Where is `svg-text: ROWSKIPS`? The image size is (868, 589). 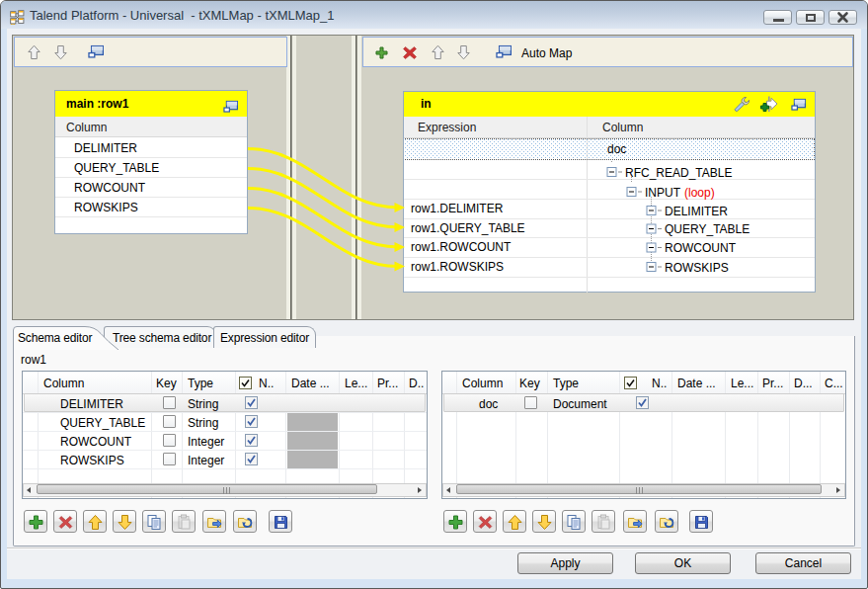 svg-text: ROWSKIPS is located at coordinates (697, 268).